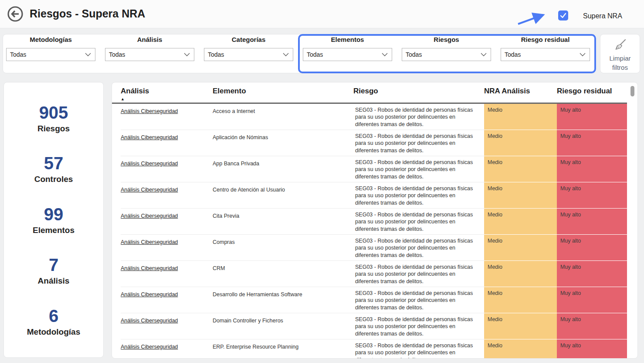 The image size is (644, 363). Describe the element at coordinates (283, 117) in the screenshot. I see `elemento-cell: Acceso a Internet` at that location.